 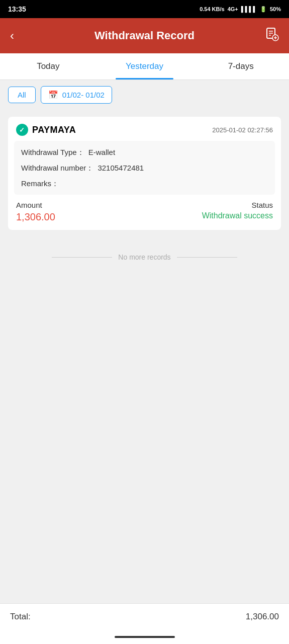 I want to click on paymaya-logo: ✓ PAYMAYA, so click(x=46, y=130).